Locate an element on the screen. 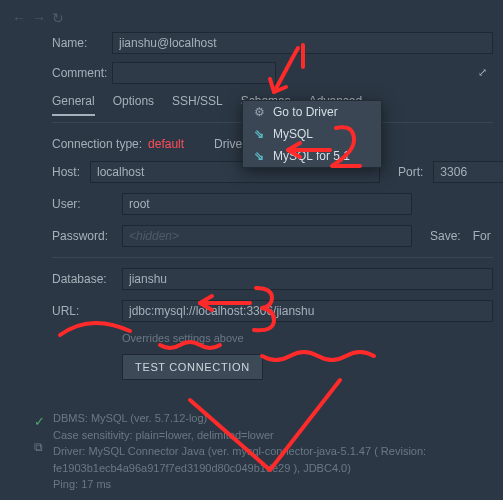 The image size is (503, 500). gear-icon: ⚙ is located at coordinates (259, 112).